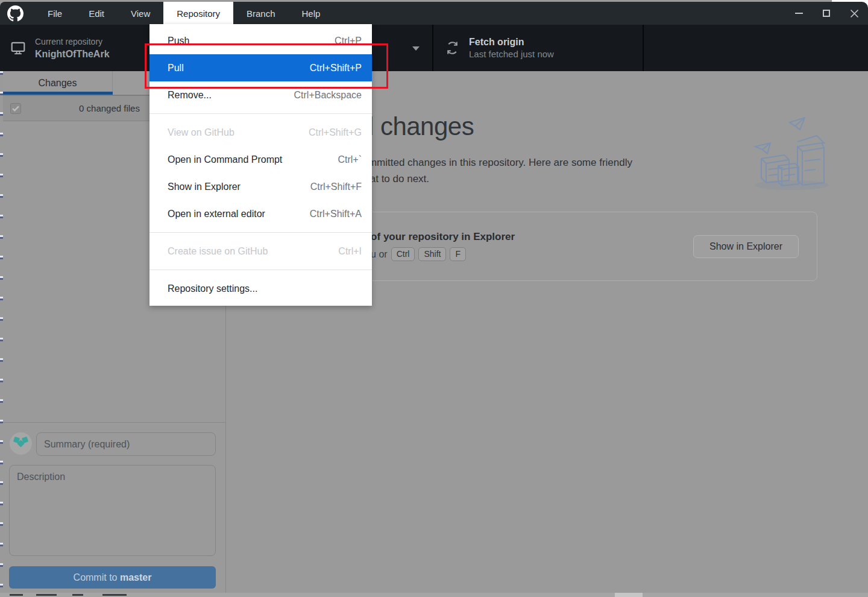  I want to click on menu-item-label: Push, so click(178, 41).